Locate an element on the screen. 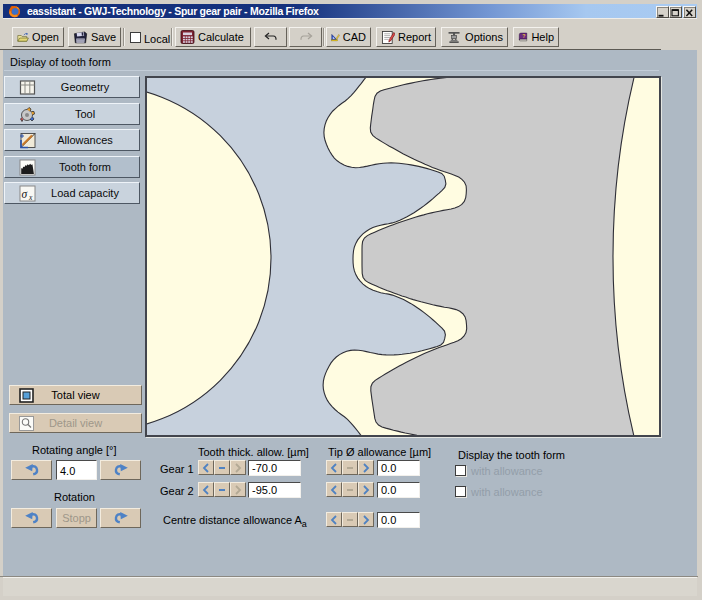  svg-text: x is located at coordinates (30, 198).